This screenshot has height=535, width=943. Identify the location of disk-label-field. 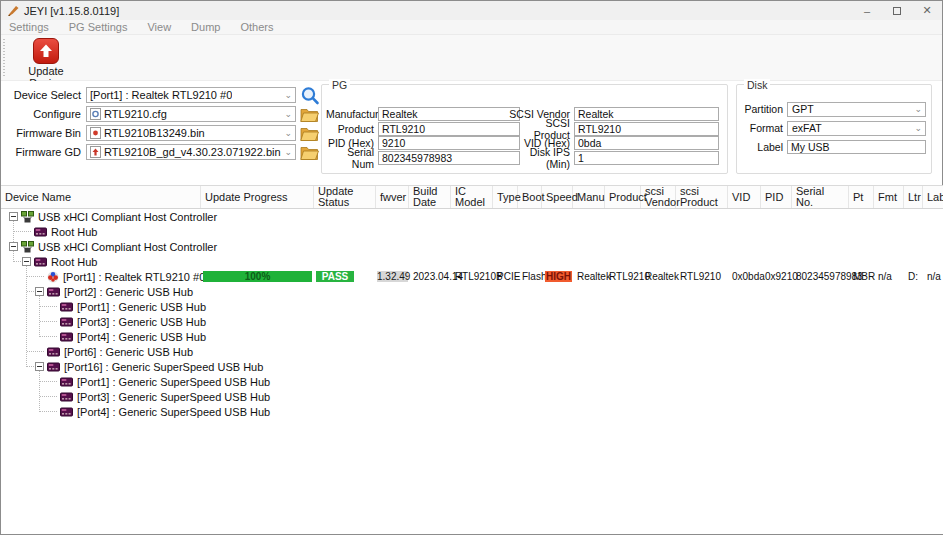
(856, 147).